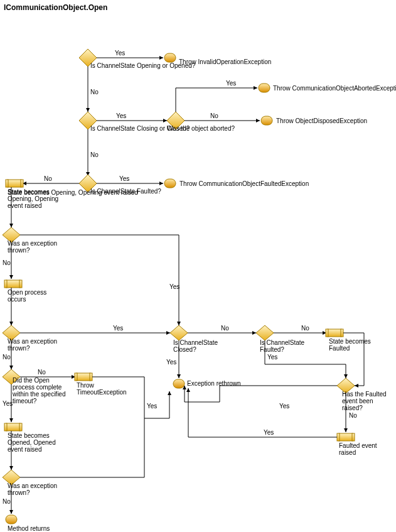 This screenshot has width=396, height=532. Describe the element at coordinates (38, 489) in the screenshot. I see `decision-exception-3-label: Was an exception thrown?` at that location.